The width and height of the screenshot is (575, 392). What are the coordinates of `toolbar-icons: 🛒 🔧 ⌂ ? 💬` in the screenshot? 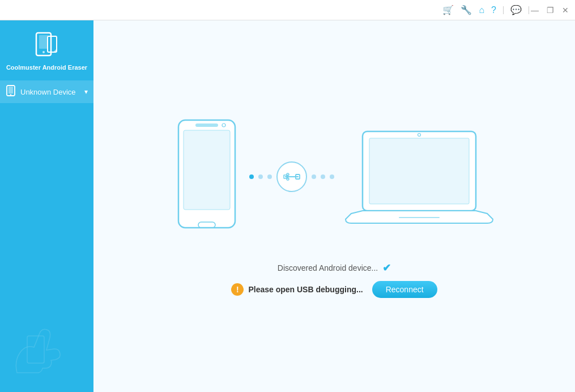 It's located at (486, 10).